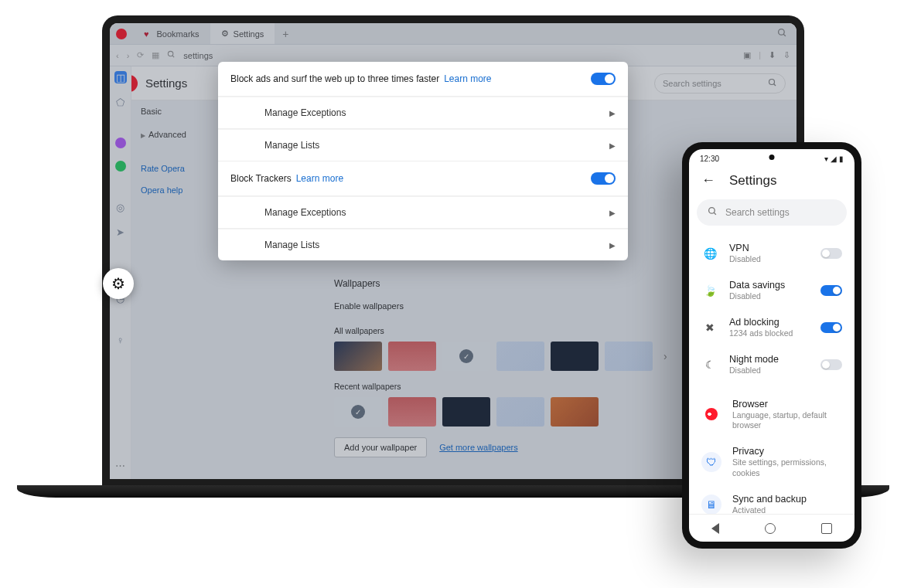 The height and width of the screenshot is (588, 921). What do you see at coordinates (758, 212) in the screenshot?
I see `phone-search-placeholder: Search settings` at bounding box center [758, 212].